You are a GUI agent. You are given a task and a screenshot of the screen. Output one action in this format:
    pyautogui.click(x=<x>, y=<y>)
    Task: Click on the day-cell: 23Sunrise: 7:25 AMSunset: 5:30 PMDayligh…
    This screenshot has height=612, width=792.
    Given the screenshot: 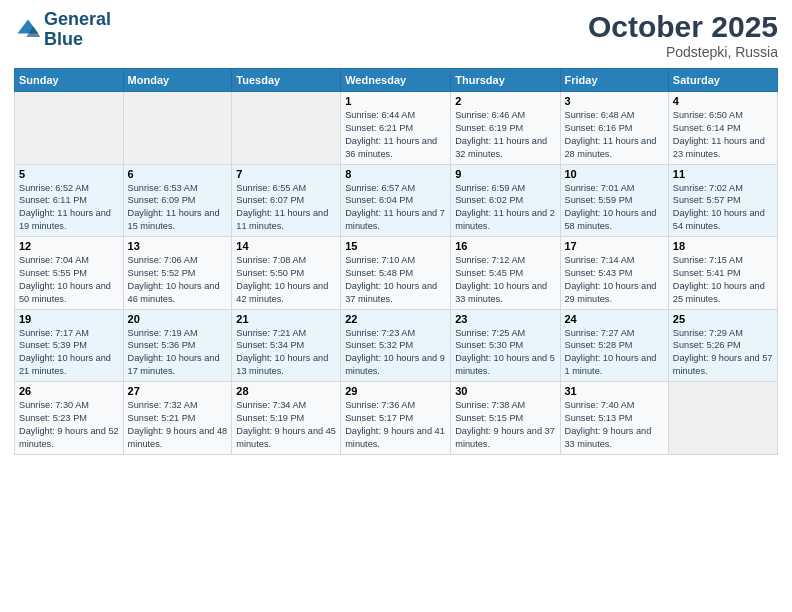 What is the action you would take?
    pyautogui.click(x=506, y=346)
    